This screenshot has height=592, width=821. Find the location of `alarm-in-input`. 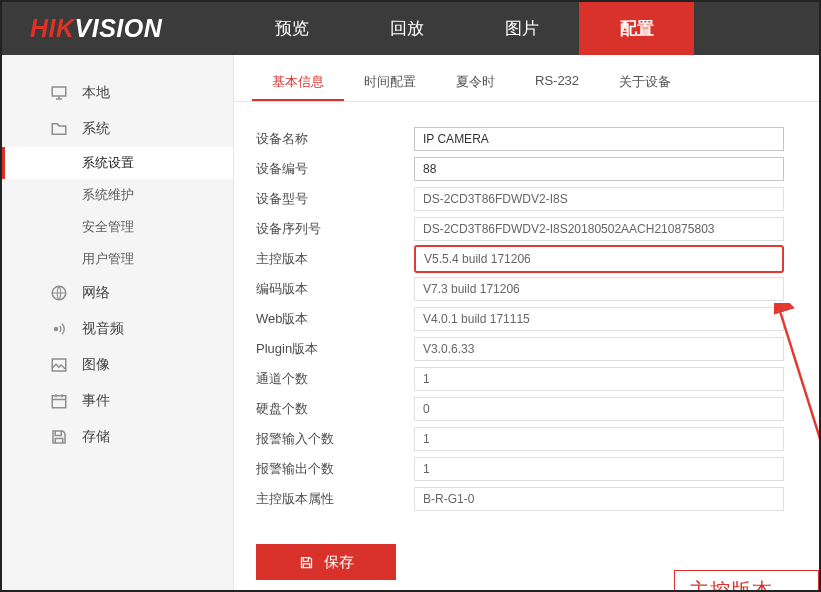

alarm-in-input is located at coordinates (599, 439).